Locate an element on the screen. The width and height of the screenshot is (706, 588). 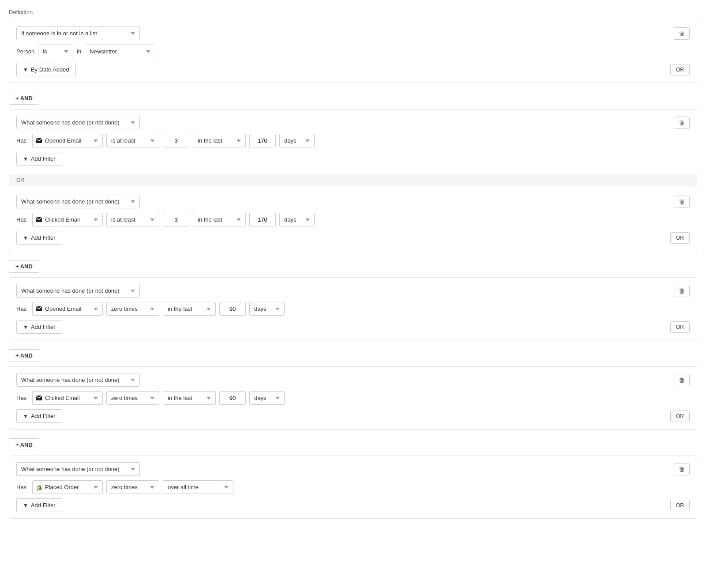
and-btn-3: + AND is located at coordinates (24, 356).